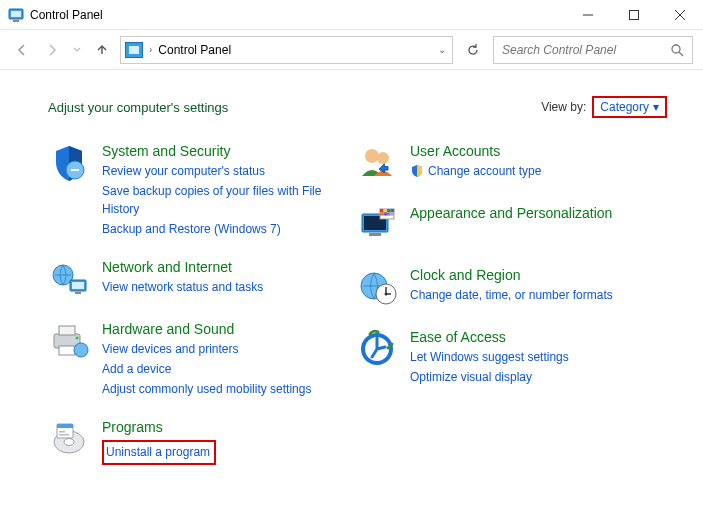 The image size is (703, 521). I want to click on back-button, so click(22, 50).